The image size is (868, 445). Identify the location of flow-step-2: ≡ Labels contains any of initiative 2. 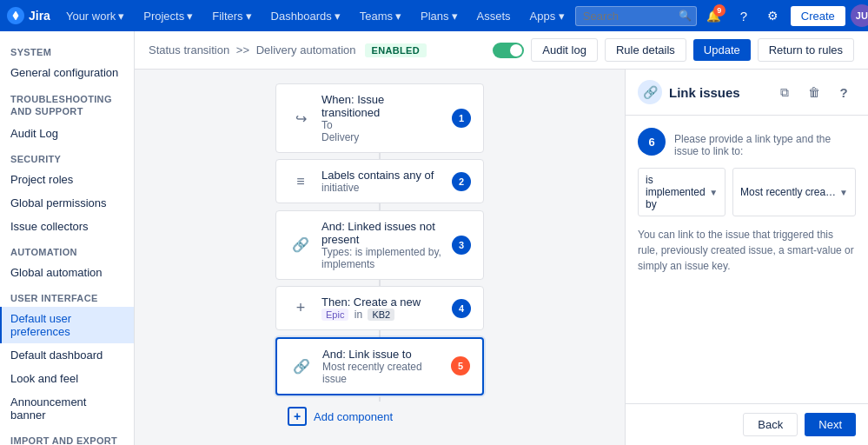
(380, 181).